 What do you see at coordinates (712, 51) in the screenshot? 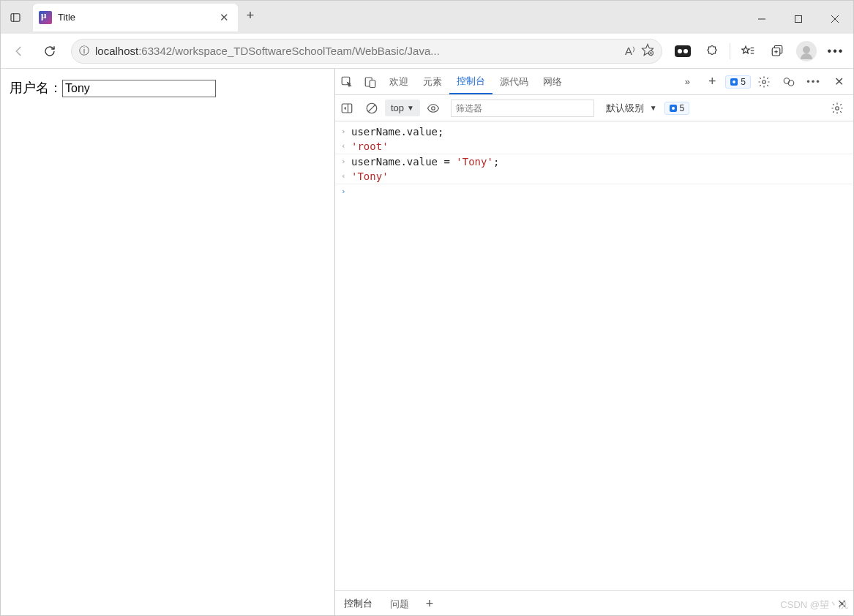
I see `extensions-button` at bounding box center [712, 51].